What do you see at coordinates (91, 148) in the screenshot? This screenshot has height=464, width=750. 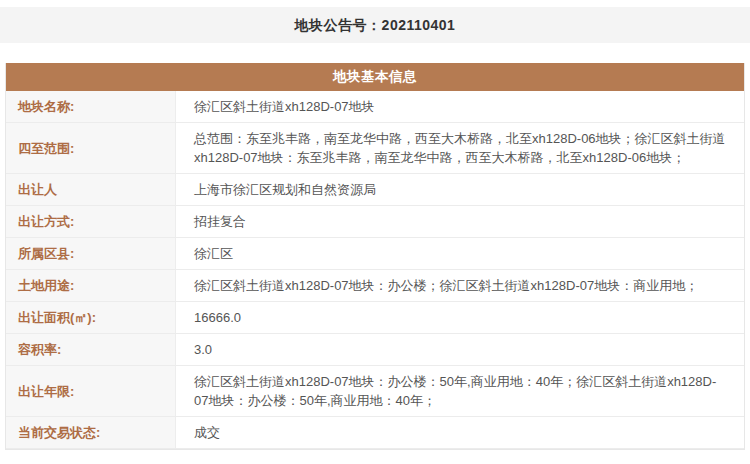 I see `row-label: 四至范围:` at bounding box center [91, 148].